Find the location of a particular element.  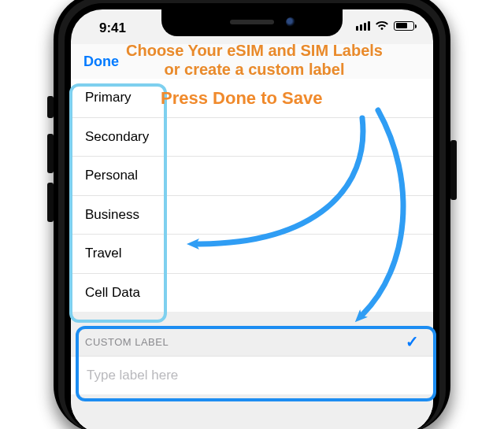

list-item: Travel is located at coordinates (252, 254).